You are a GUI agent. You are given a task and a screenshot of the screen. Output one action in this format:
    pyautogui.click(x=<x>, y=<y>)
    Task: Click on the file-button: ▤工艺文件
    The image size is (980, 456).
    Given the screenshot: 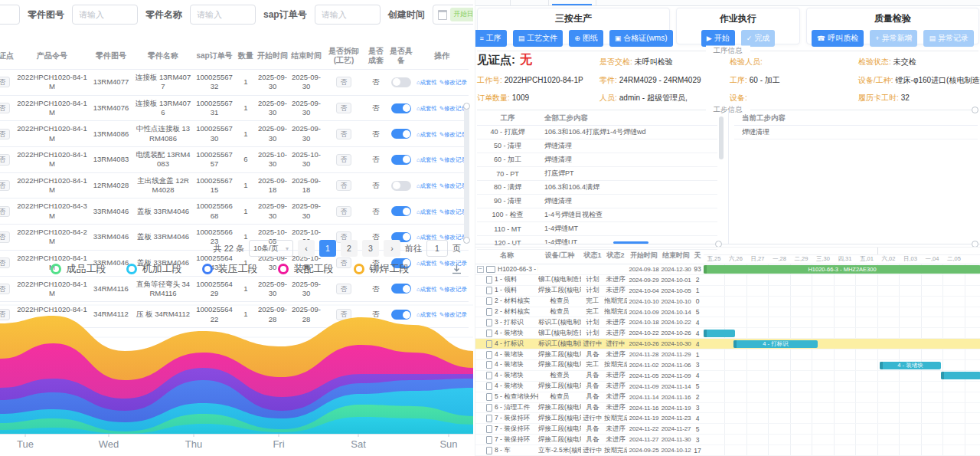 What is the action you would take?
    pyautogui.click(x=538, y=38)
    